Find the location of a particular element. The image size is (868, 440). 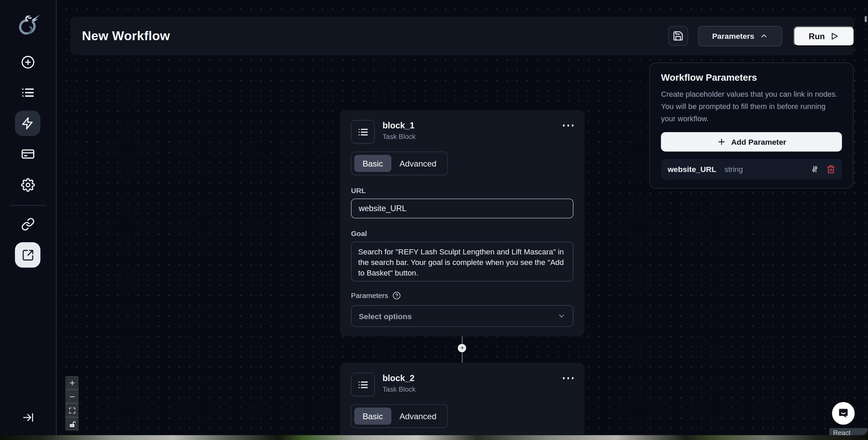

gear-icon is located at coordinates (28, 185).